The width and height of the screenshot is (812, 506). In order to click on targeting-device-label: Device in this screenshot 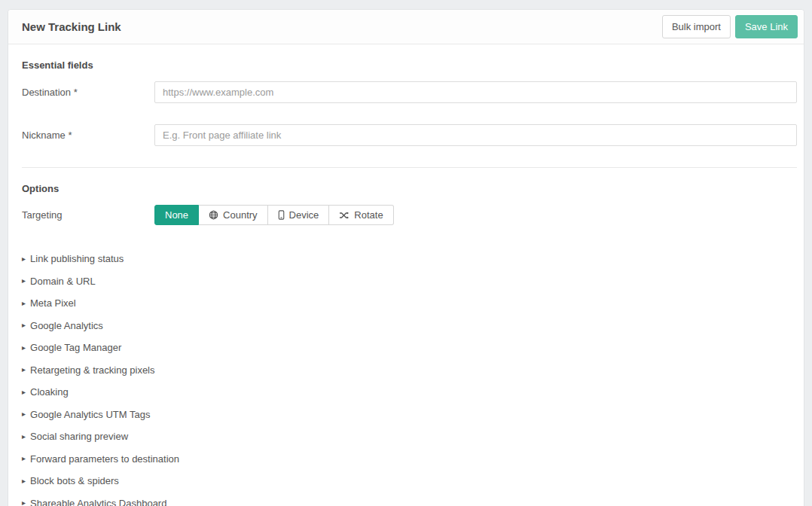, I will do `click(304, 215)`.